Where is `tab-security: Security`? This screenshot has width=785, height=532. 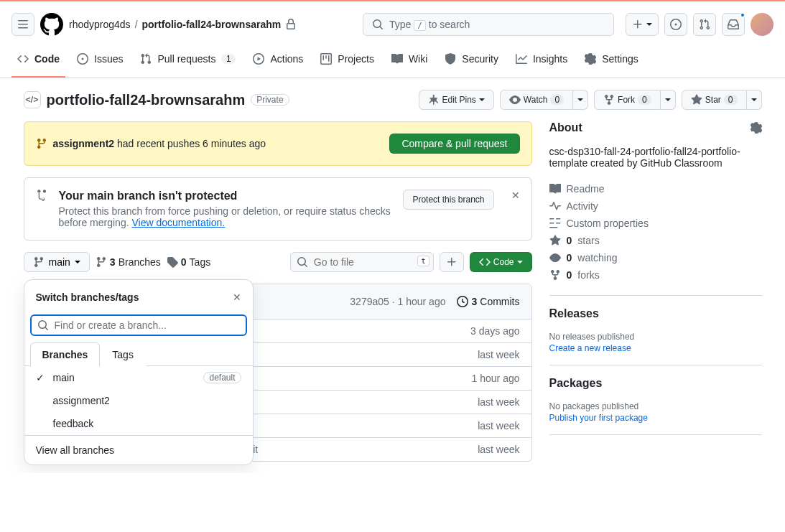 tab-security: Security is located at coordinates (471, 62).